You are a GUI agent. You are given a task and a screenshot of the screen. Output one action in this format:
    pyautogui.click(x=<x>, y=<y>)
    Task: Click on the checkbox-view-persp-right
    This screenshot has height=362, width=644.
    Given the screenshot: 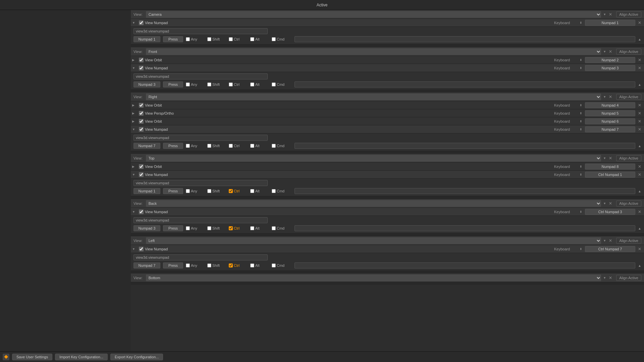 What is the action you would take?
    pyautogui.click(x=141, y=113)
    